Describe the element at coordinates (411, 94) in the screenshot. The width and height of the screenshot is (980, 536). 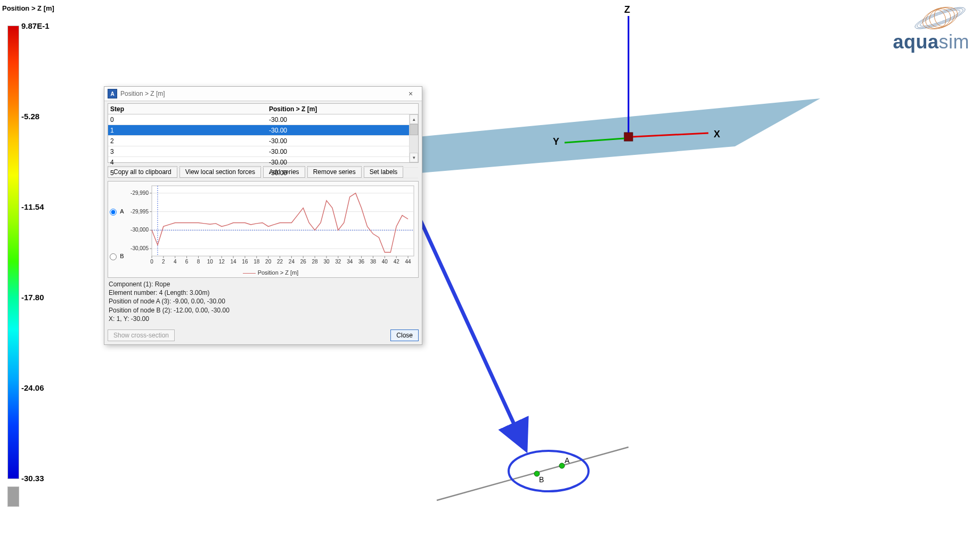
I see `dialog-close-button: ×` at that location.